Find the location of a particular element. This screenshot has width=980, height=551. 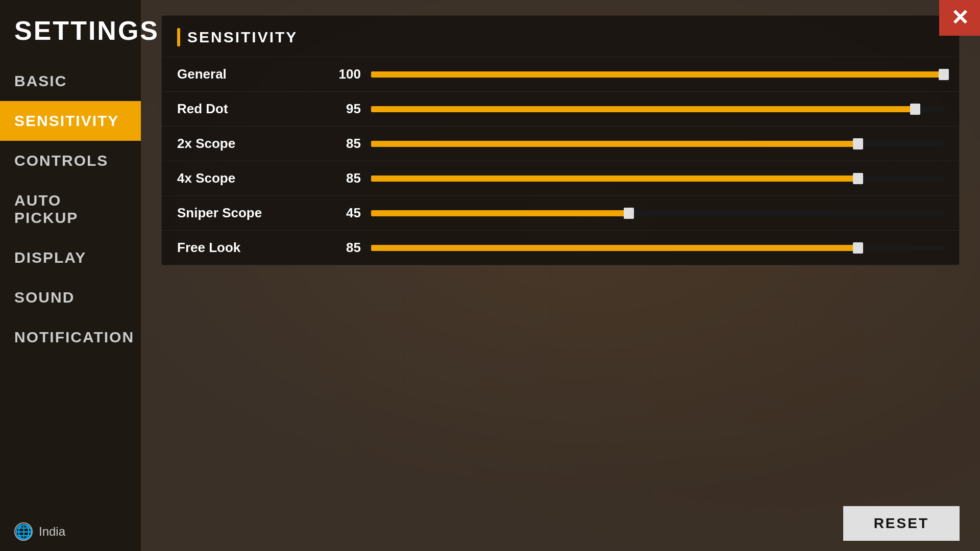

slider-value-2: 85 is located at coordinates (340, 144).